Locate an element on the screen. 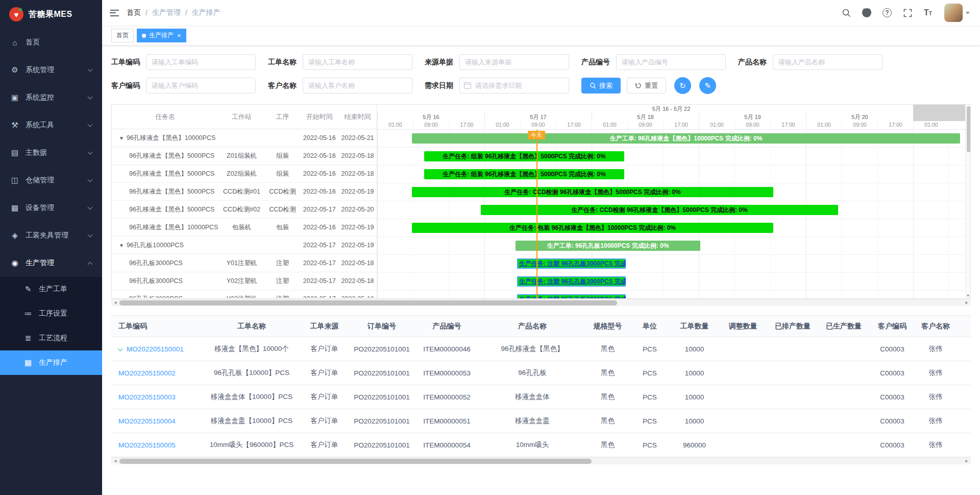  sidebar-item-masterdata: ▤ 主数据 is located at coordinates (51, 153).